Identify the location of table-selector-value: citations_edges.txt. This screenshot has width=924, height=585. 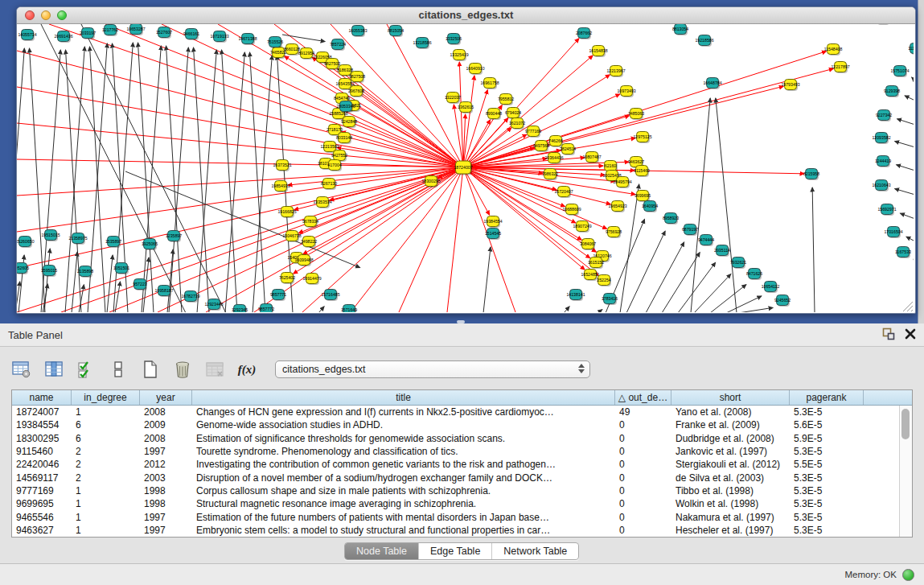
(324, 369).